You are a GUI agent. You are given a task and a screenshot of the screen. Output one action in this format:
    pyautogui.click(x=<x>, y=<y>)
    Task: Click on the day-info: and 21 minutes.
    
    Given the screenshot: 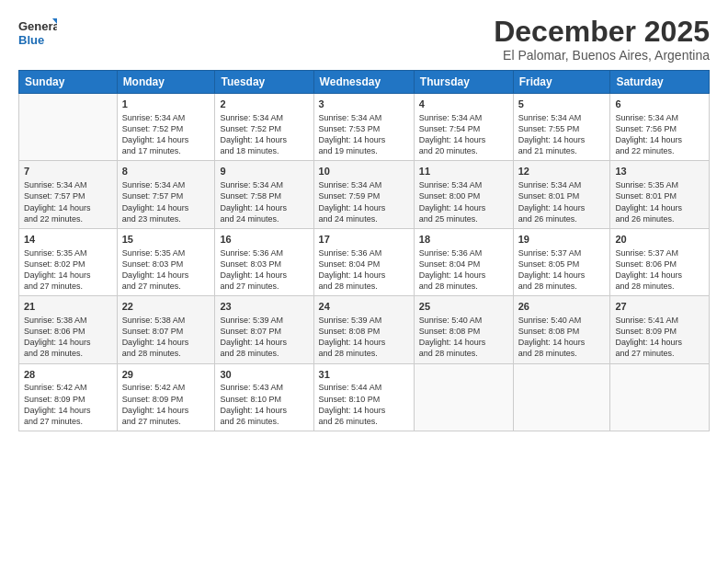 What is the action you would take?
    pyautogui.click(x=563, y=151)
    